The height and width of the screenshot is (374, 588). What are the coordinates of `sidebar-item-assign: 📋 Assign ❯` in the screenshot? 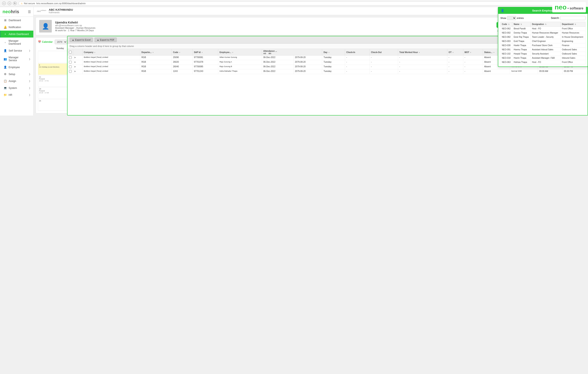 It's located at (17, 81).